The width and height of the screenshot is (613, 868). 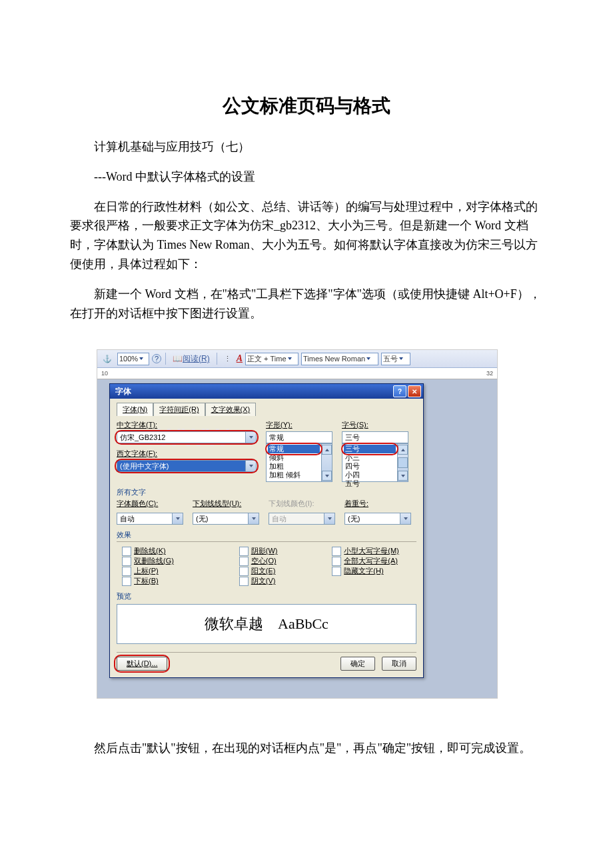 I want to click on tab-texteffect: 文字效果(X), so click(x=231, y=409).